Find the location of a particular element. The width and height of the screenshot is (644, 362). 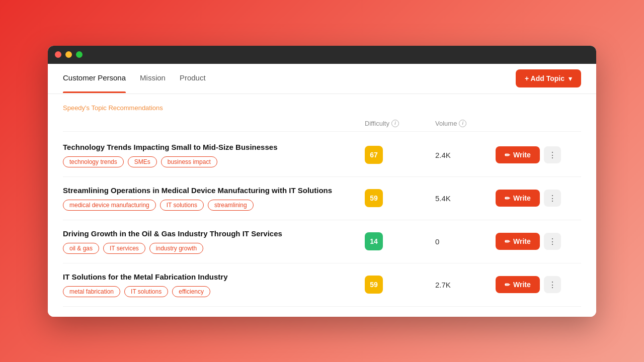

topic-info: Driving Growth in the Oil & Gas Industry… is located at coordinates (214, 241).